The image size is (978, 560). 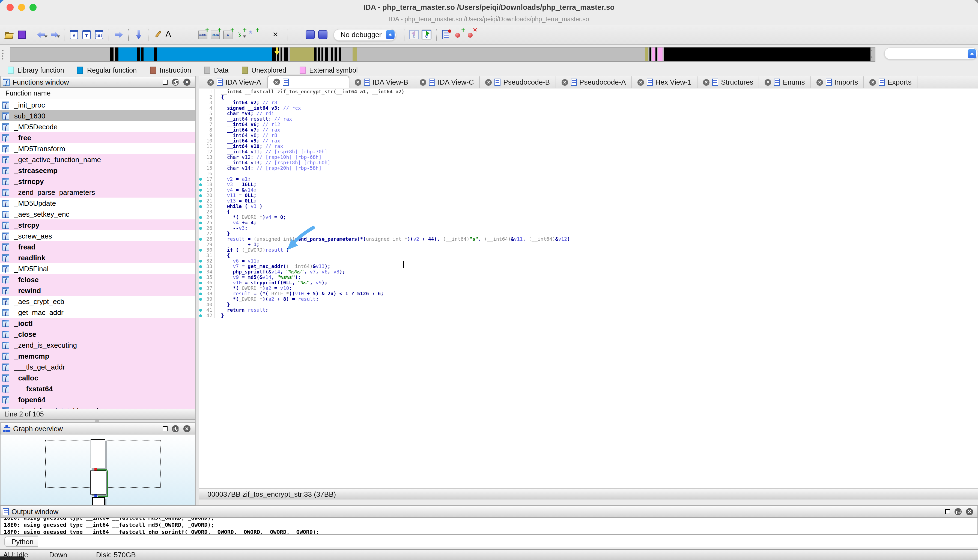 What do you see at coordinates (458, 35) in the screenshot?
I see `add-breakpoint-icon` at bounding box center [458, 35].